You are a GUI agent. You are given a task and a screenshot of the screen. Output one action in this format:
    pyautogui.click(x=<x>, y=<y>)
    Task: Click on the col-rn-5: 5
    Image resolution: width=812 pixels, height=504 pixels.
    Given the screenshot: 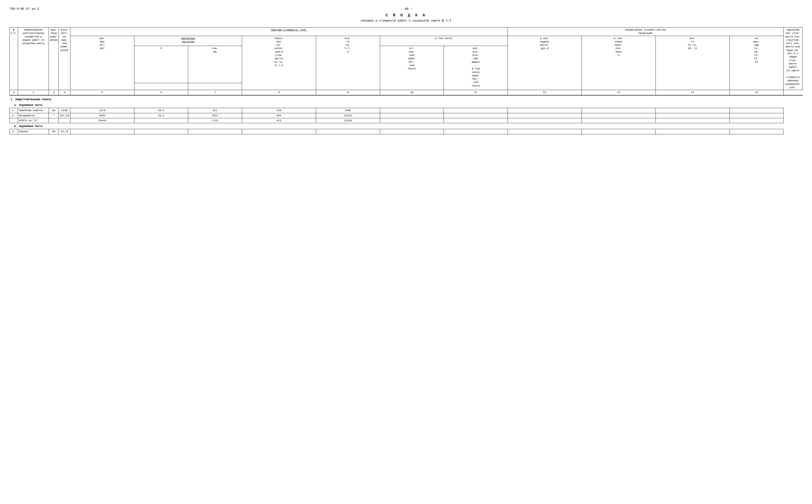 What is the action you would take?
    pyautogui.click(x=102, y=93)
    